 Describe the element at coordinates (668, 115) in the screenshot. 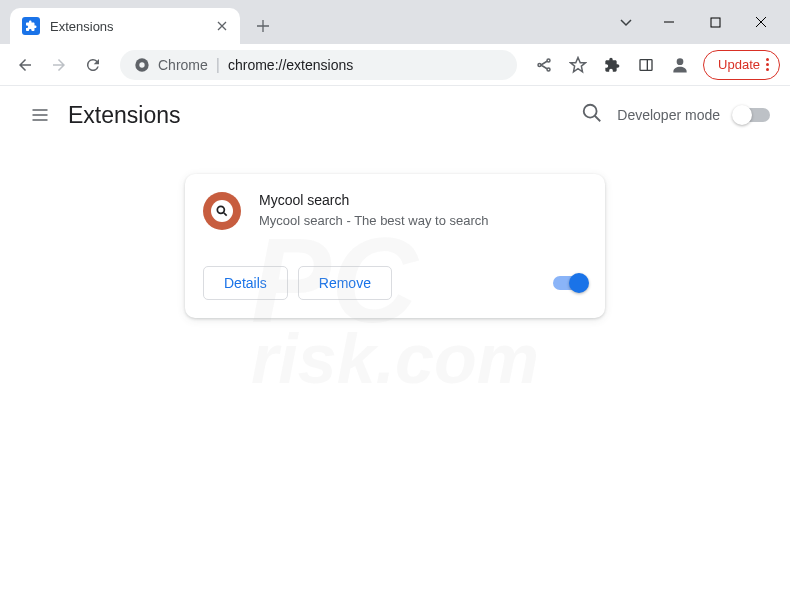

I see `developer-mode-label: Developer mode` at that location.